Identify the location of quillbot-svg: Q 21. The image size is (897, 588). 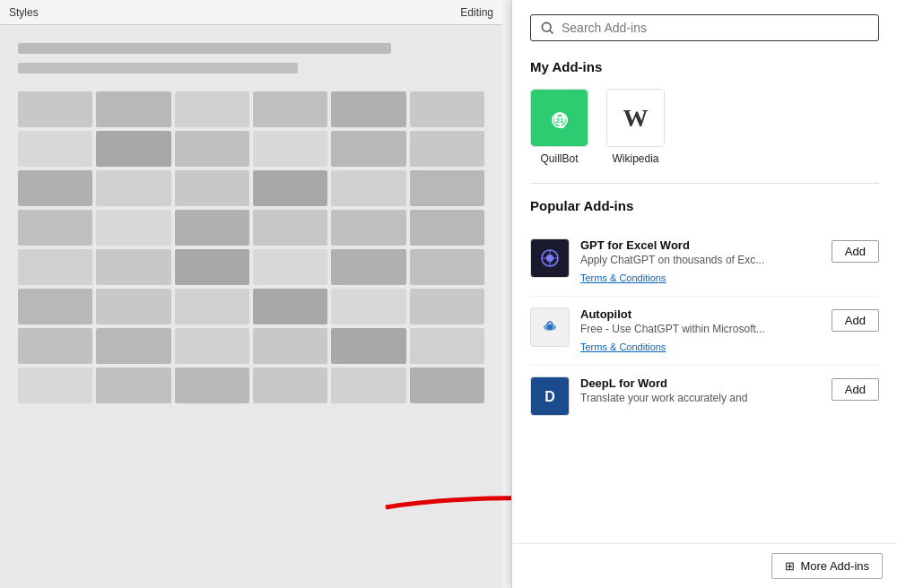
(560, 118).